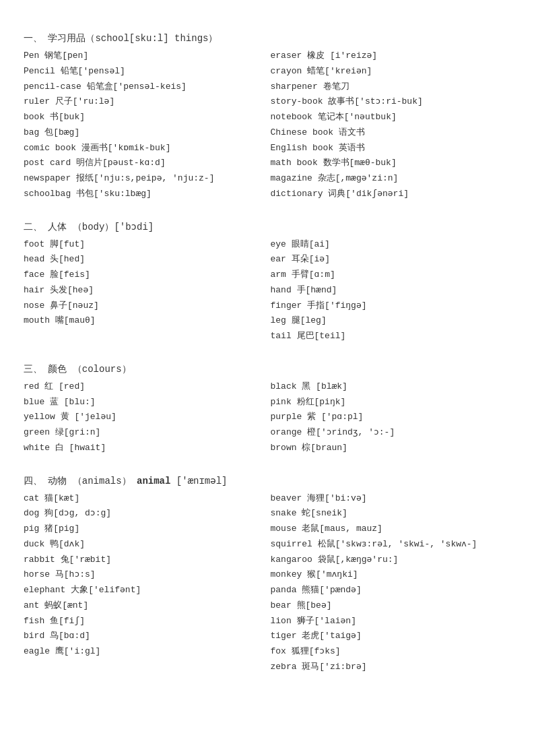 This screenshot has width=534, height=756. What do you see at coordinates (144, 449) in the screenshot?
I see `left-entry-section3-4: white 白 [hwait]` at bounding box center [144, 449].